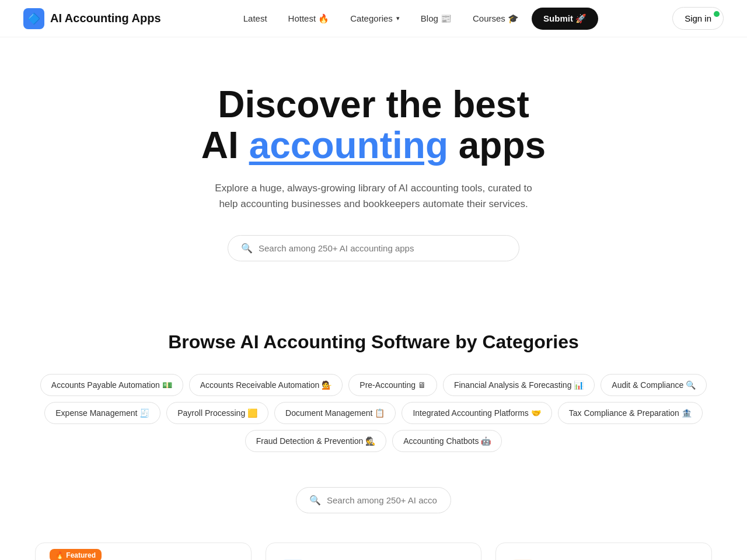 Image resolution: width=747 pixels, height=560 pixels. What do you see at coordinates (106, 19) in the screenshot?
I see `logo-text: AI Accounting Apps` at bounding box center [106, 19].